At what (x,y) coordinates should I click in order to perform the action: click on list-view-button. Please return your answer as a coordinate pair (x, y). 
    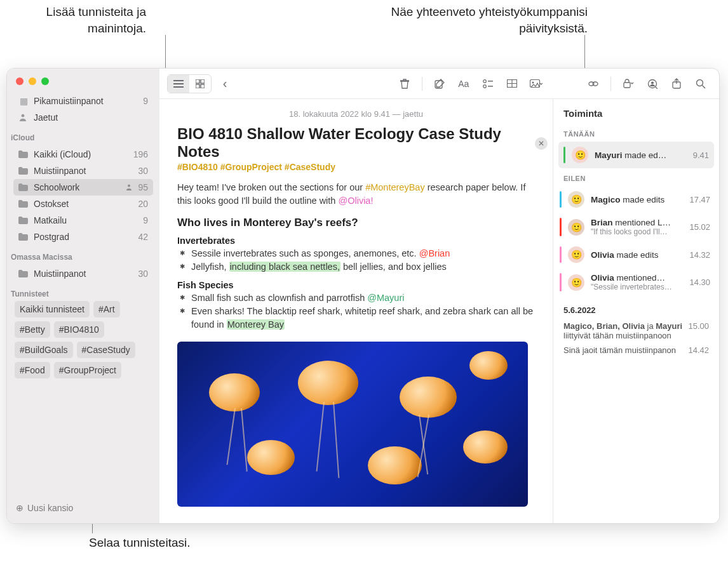
    Looking at the image, I should click on (179, 84).